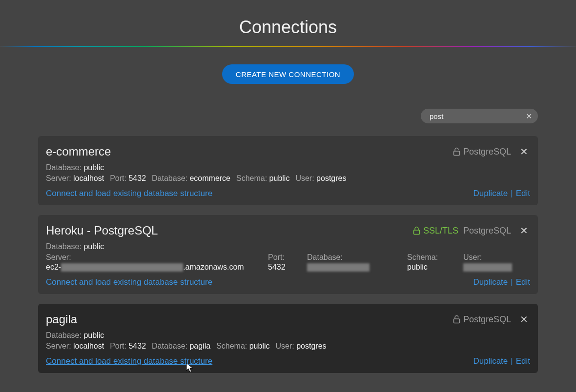 This screenshot has height=392, width=576. What do you see at coordinates (479, 116) in the screenshot?
I see `search-input` at bounding box center [479, 116].